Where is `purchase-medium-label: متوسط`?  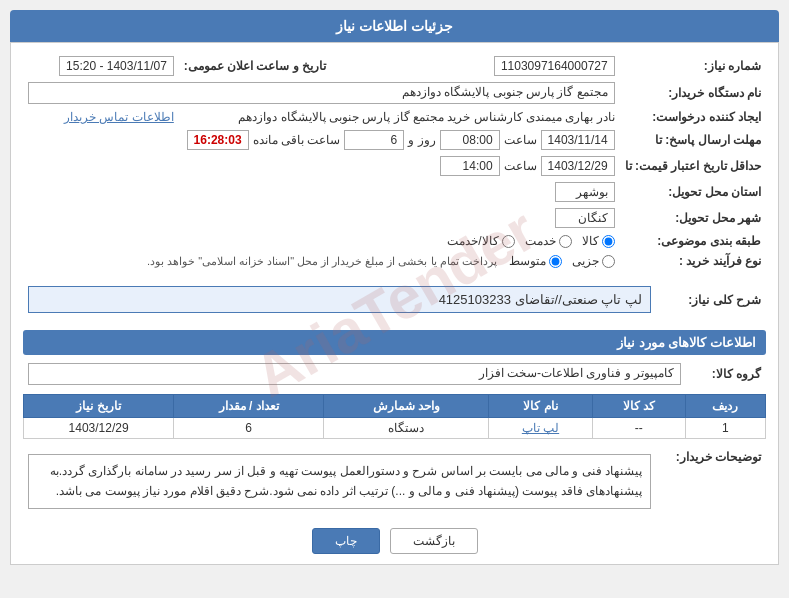
purchase-medium-label: متوسط is located at coordinates (528, 261).